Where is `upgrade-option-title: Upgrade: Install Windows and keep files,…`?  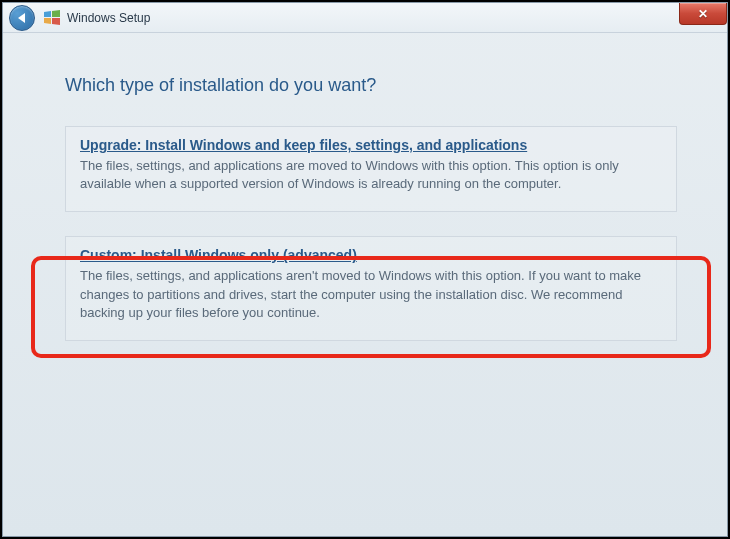 upgrade-option-title: Upgrade: Install Windows and keep files,… is located at coordinates (371, 145).